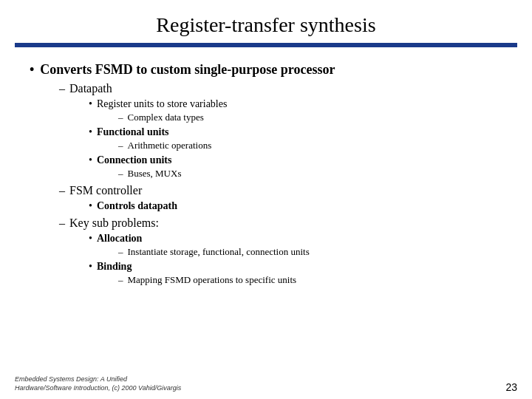 This screenshot has height=399, width=532. I want to click on footer-left: Embedded Systems Design: A Unified Hardw…, so click(98, 384).